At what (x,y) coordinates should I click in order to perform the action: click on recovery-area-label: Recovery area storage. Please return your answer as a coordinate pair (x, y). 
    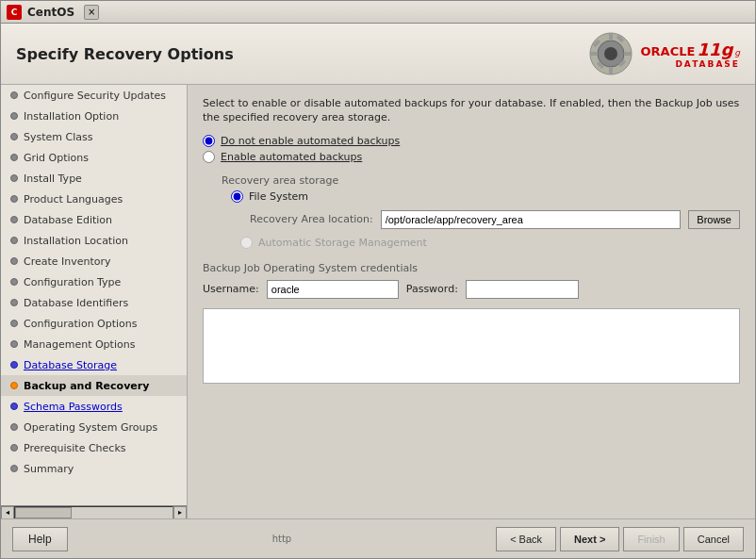
    Looking at the image, I should click on (481, 181).